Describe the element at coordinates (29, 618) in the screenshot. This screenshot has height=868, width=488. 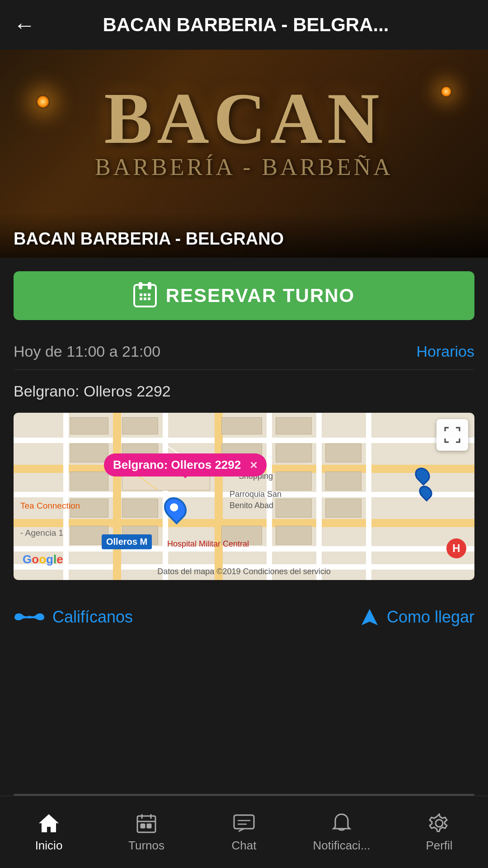
I see `mustache-icon` at that location.